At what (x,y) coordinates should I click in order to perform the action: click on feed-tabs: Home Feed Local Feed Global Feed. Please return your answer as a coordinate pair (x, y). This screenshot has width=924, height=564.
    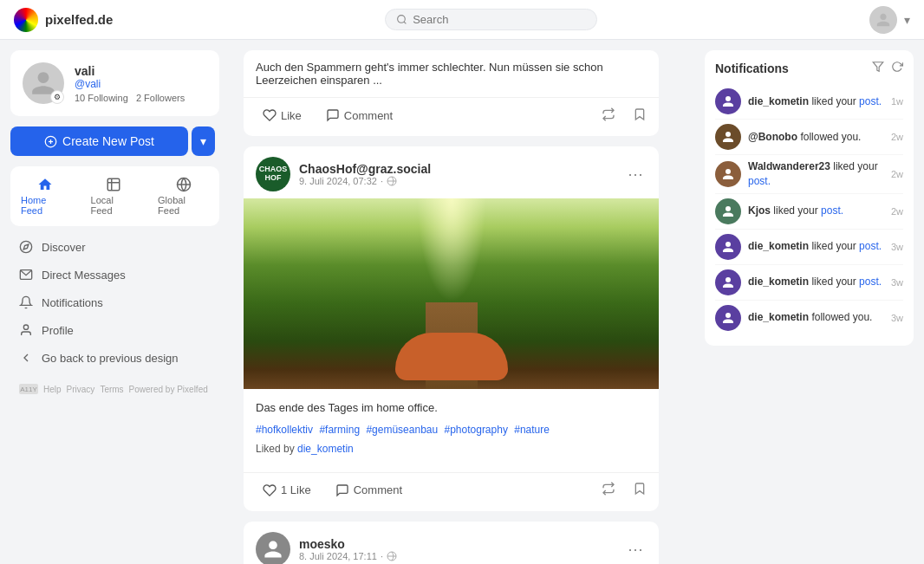
    Looking at the image, I should click on (114, 196).